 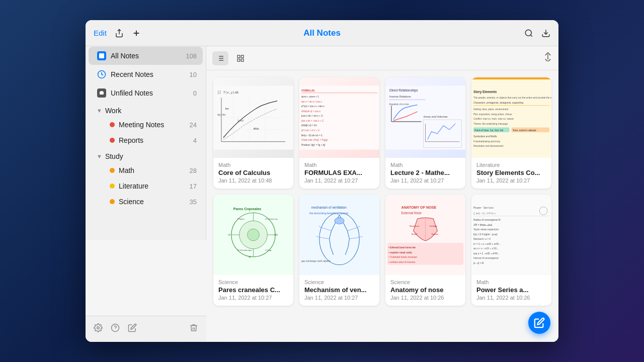 I want to click on svg-text: ∫cos x dx = sin x + C, so click(x=312, y=116).